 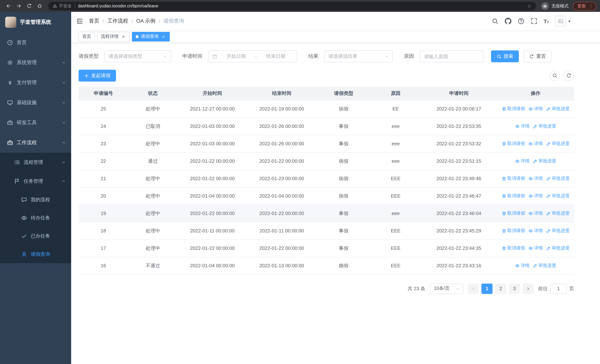 I want to click on browser-reload-button, so click(x=29, y=6).